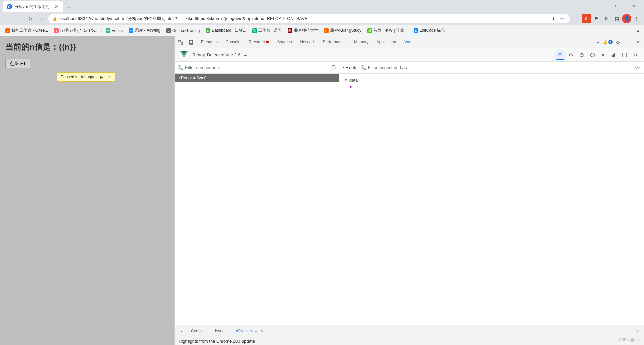 This screenshot has height=345, width=644. Describe the element at coordinates (76, 31) in the screenshot. I see `bookmark-bilibili: B 哔哩哔哩 ( *･ω･)つ...` at that location.